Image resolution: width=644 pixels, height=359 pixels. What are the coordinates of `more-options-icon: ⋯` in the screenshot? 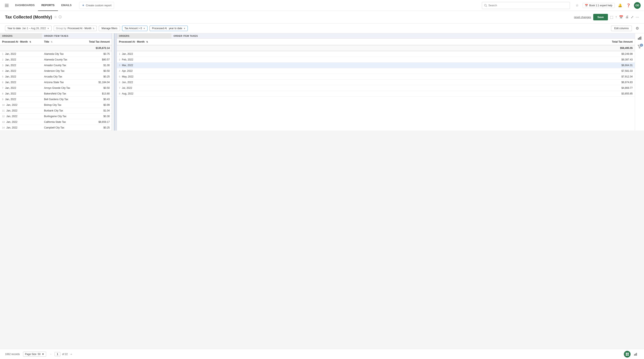 It's located at (637, 17).